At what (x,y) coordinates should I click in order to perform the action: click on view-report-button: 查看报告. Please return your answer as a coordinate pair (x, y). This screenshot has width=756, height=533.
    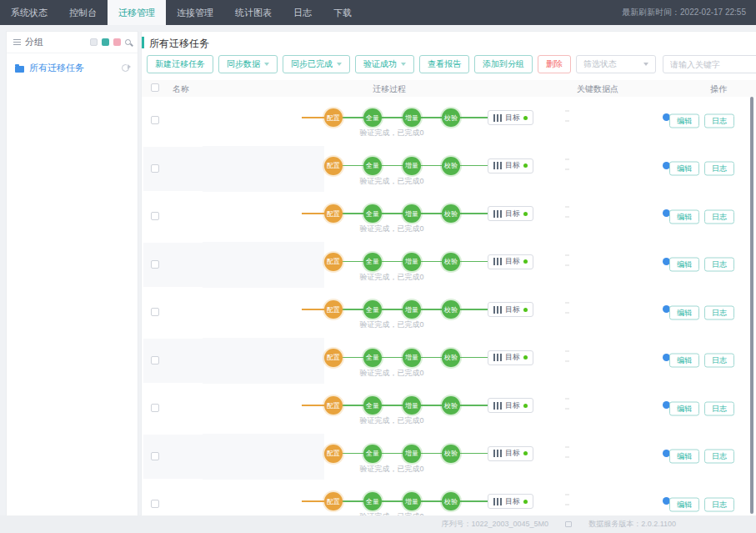
    Looking at the image, I should click on (444, 64).